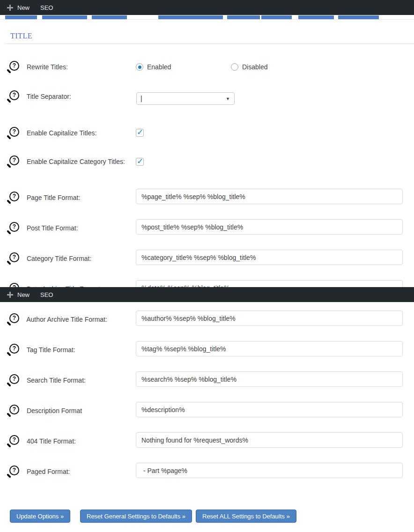 The height and width of the screenshot is (532, 414). What do you see at coordinates (159, 67) in the screenshot?
I see `radio-label: Enabled` at bounding box center [159, 67].